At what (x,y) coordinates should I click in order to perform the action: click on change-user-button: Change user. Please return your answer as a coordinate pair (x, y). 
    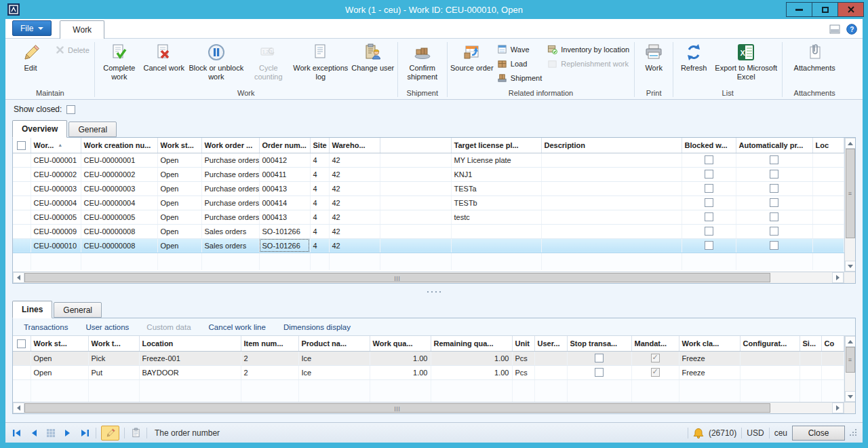
    Looking at the image, I should click on (373, 57).